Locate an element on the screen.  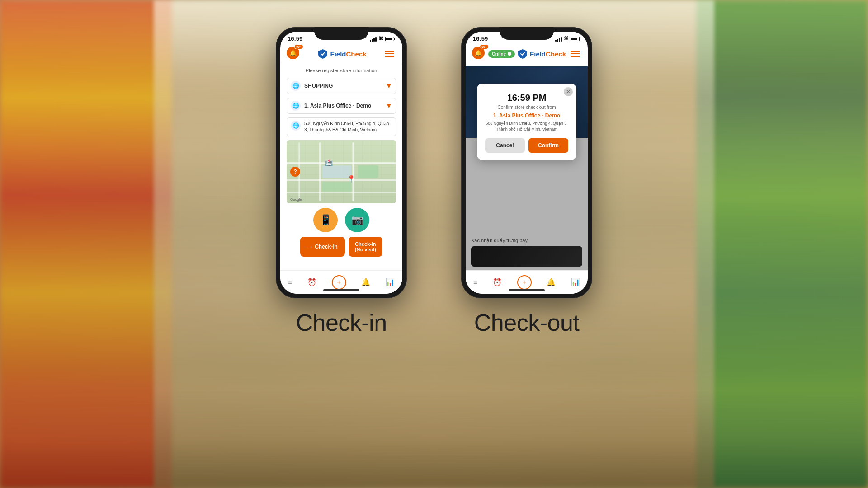
hamburger-menu-checkout is located at coordinates (575, 54).